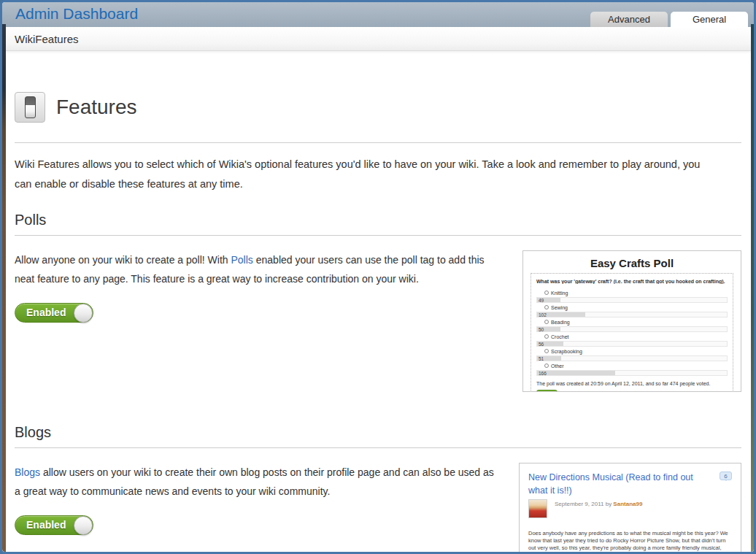 The height and width of the screenshot is (554, 756). I want to click on divider, so click(378, 143).